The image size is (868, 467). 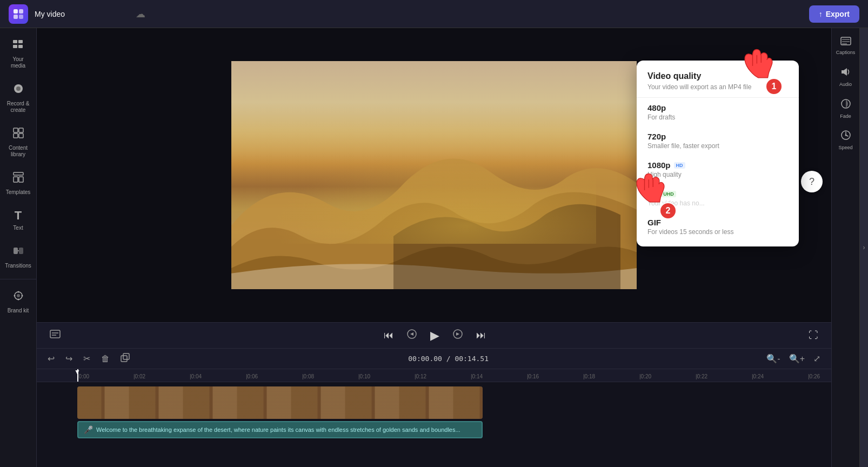 I want to click on sidebar-item-text: T Text, so click(x=18, y=220).